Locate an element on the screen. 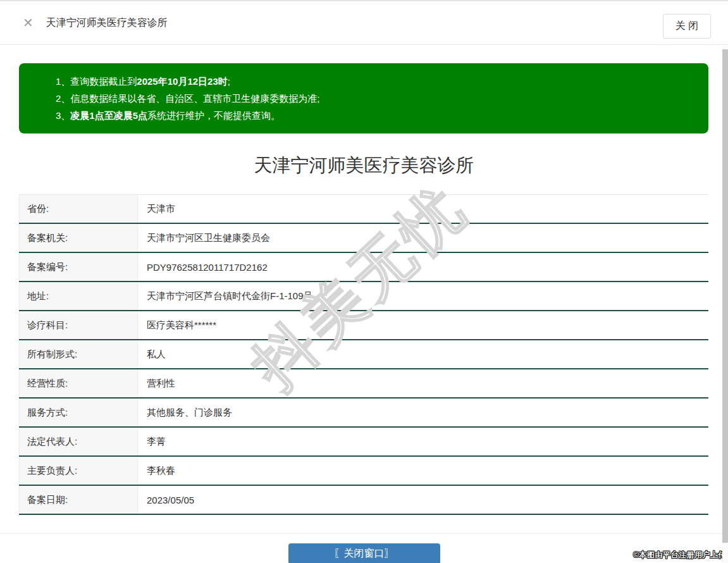  table-row: 备案编号: PDY97625812011717D2162 is located at coordinates (364, 268).